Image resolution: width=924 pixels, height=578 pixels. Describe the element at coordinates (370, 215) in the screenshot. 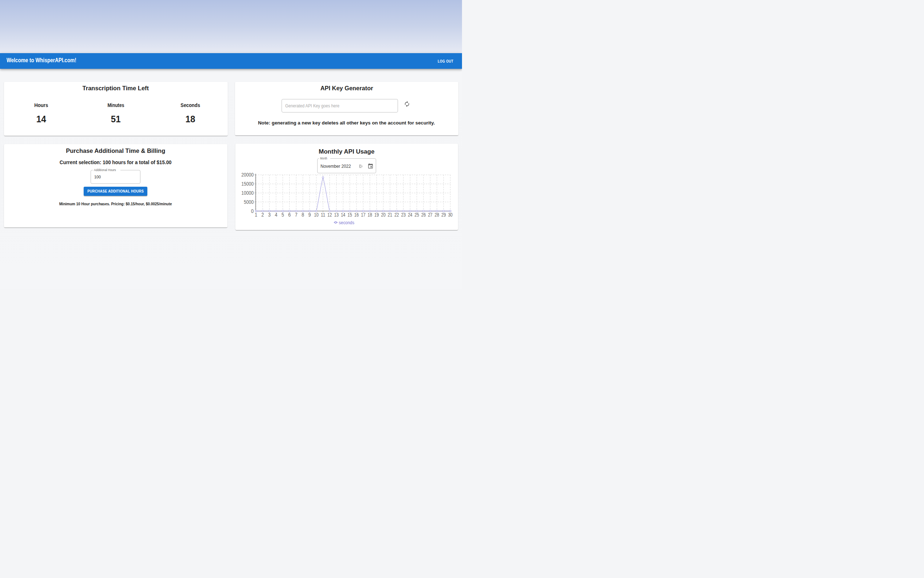

I see `svg-text: 18` at that location.